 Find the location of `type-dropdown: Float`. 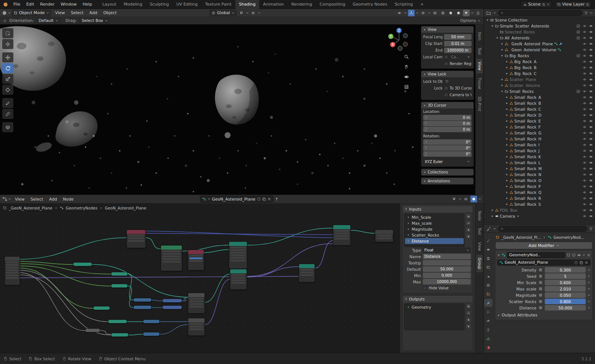

type-dropdown: Float is located at coordinates (447, 250).